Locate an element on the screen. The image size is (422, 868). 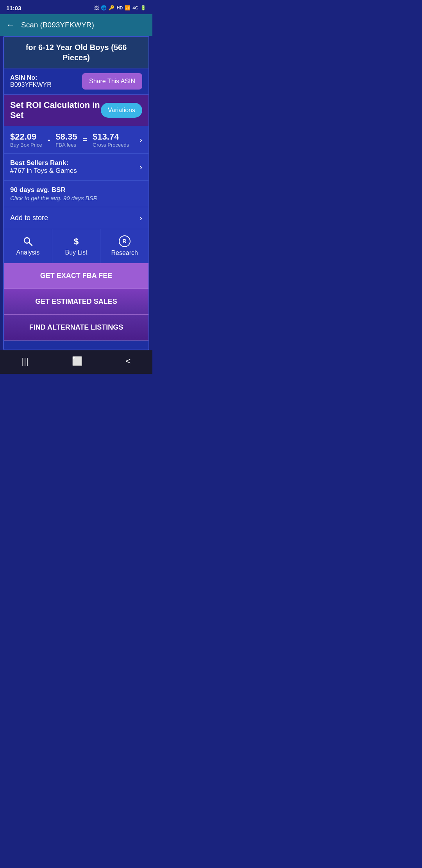
buy-box-label: Buy Box Price is located at coordinates (26, 145).